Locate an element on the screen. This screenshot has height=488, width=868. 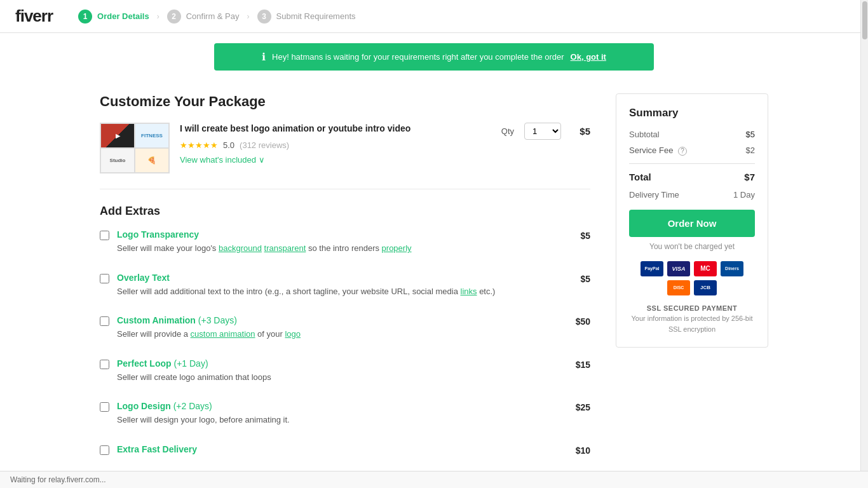
extra-price-overlay-text: $5 is located at coordinates (578, 279).